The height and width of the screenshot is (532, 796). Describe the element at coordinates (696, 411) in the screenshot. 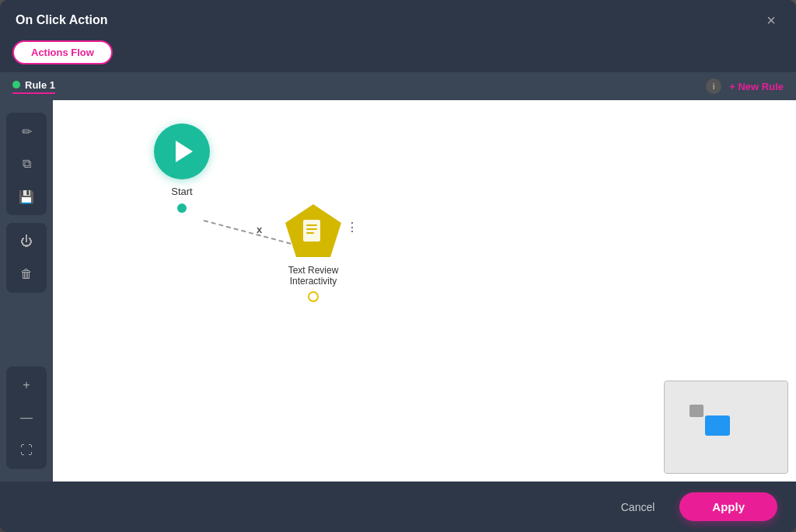

I see `mini-map-node-gray` at that location.